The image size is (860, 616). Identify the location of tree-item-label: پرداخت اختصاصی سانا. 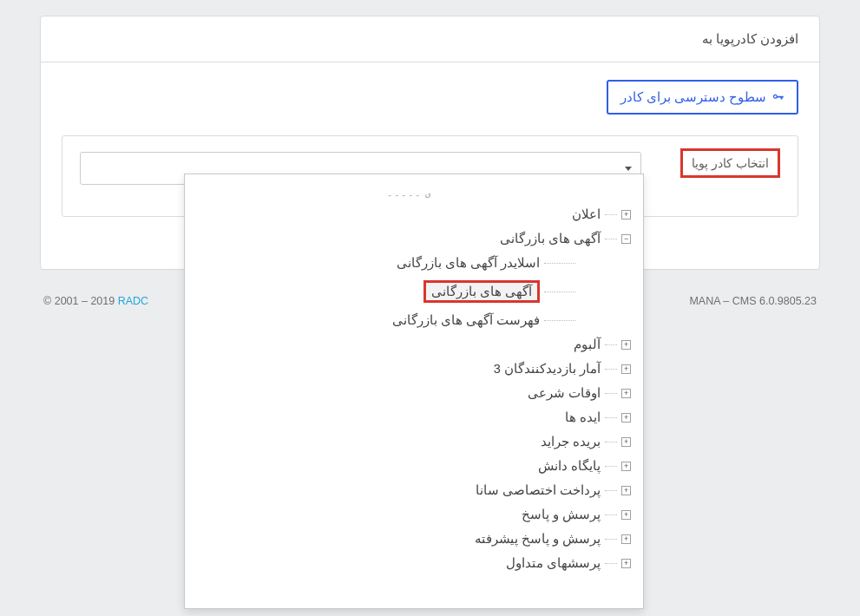
(538, 490).